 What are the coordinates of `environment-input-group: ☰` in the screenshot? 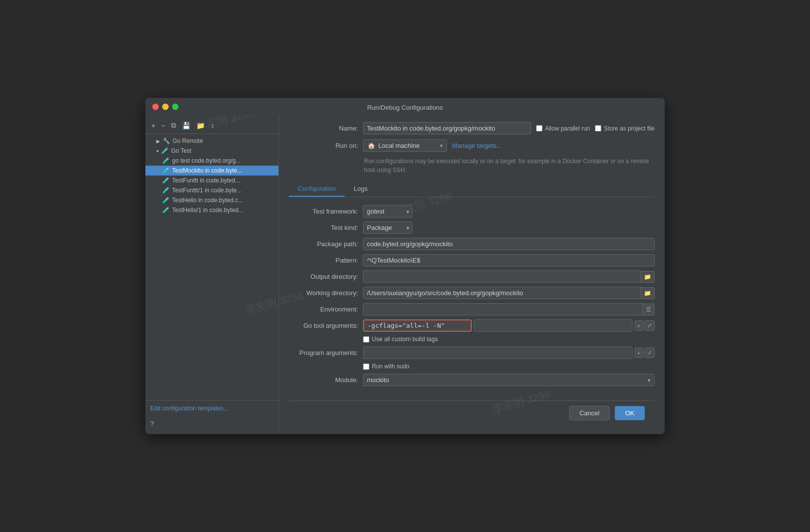 It's located at (509, 310).